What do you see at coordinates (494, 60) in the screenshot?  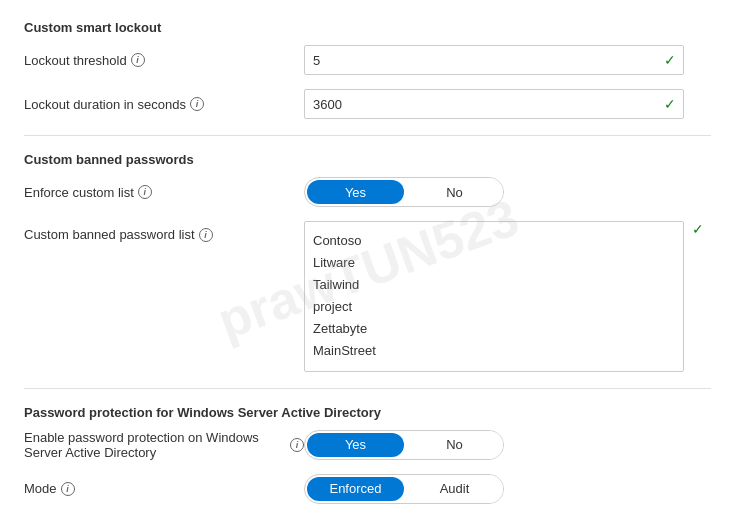 I see `lockout-threshold-input-wrapper: ✓` at bounding box center [494, 60].